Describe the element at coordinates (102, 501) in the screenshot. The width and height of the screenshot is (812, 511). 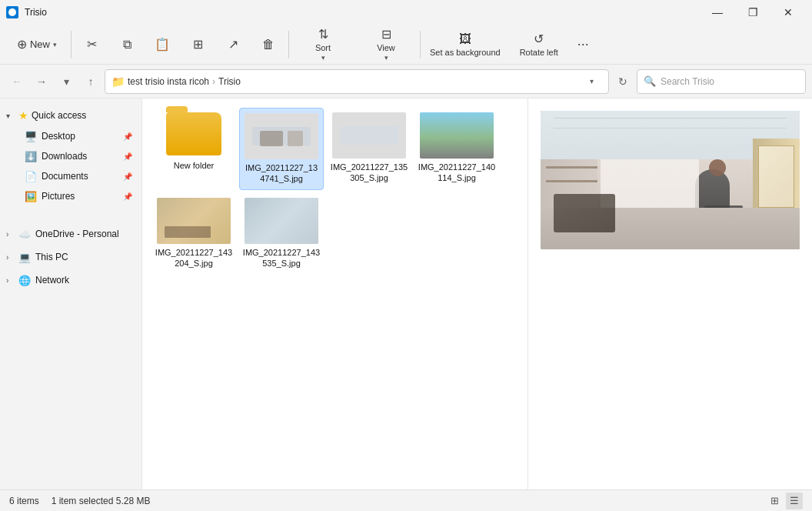
I see `selection-info: 1 item selected 5.28 MB` at that location.